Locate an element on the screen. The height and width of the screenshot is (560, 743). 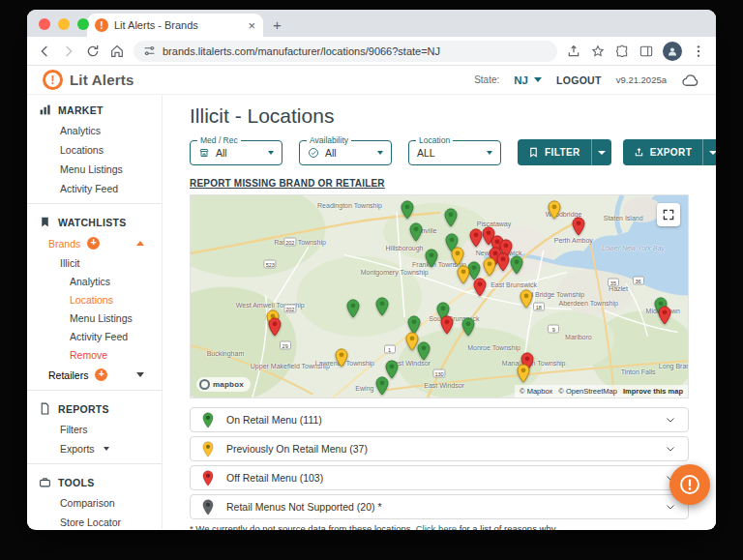
window-minimize-button is located at coordinates (64, 24).